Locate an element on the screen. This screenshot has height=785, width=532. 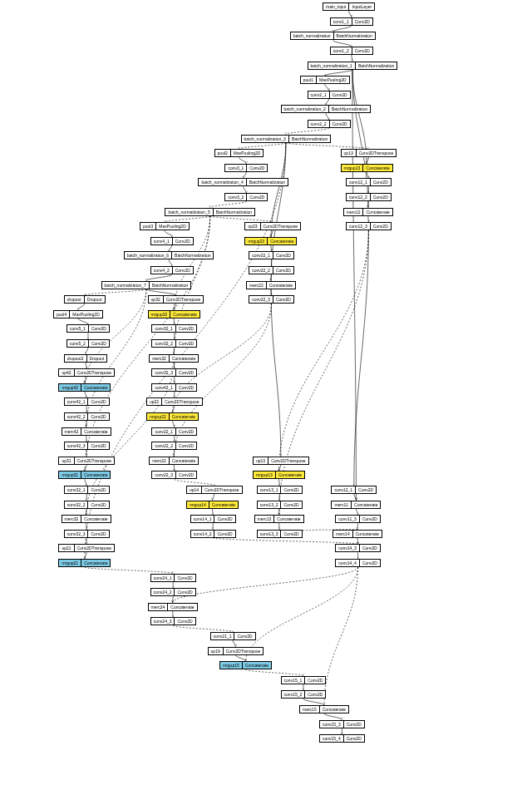
node-mrgup15: mrgup15Concatenate is located at coordinates (246, 665).